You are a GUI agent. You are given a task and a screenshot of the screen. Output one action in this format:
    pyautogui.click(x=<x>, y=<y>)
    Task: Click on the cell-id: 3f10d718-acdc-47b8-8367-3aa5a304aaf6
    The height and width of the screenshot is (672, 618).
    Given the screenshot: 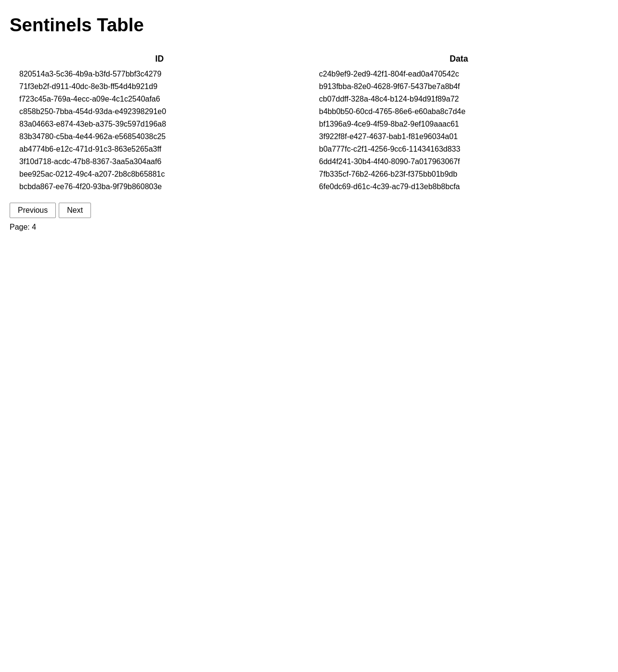 What is the action you would take?
    pyautogui.click(x=160, y=162)
    